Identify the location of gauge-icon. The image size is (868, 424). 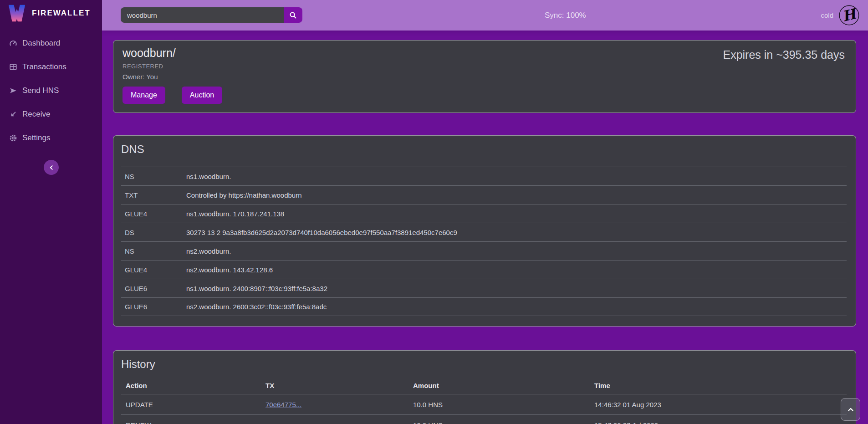
(13, 43).